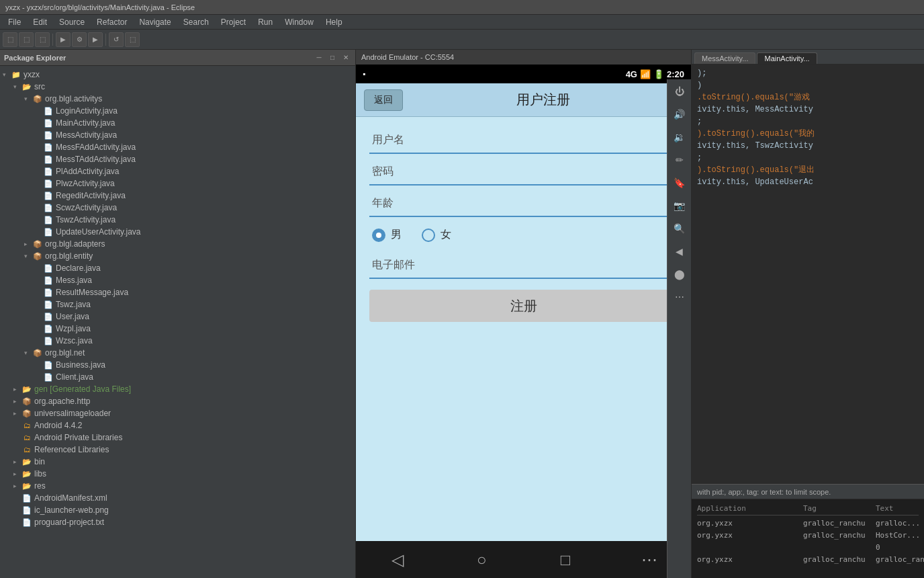 Image resolution: width=924 pixels, height=578 pixels. Describe the element at coordinates (40, 22) in the screenshot. I see `menu-edit: Edit` at that location.